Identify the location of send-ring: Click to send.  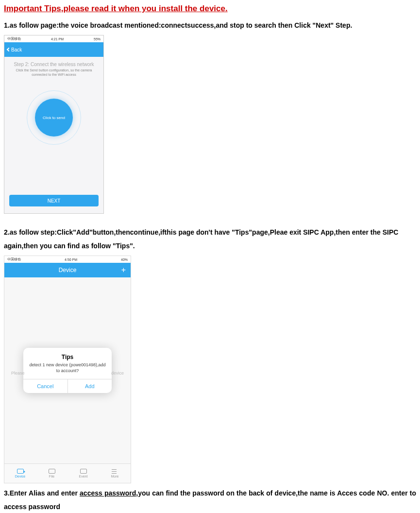
(54, 118).